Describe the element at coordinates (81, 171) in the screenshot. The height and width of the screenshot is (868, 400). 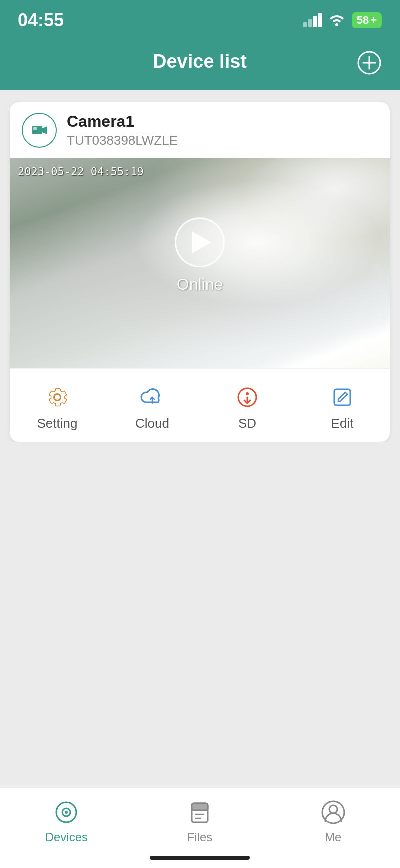
I see `video-timestamp: 2023-05-22 04:55:19` at that location.